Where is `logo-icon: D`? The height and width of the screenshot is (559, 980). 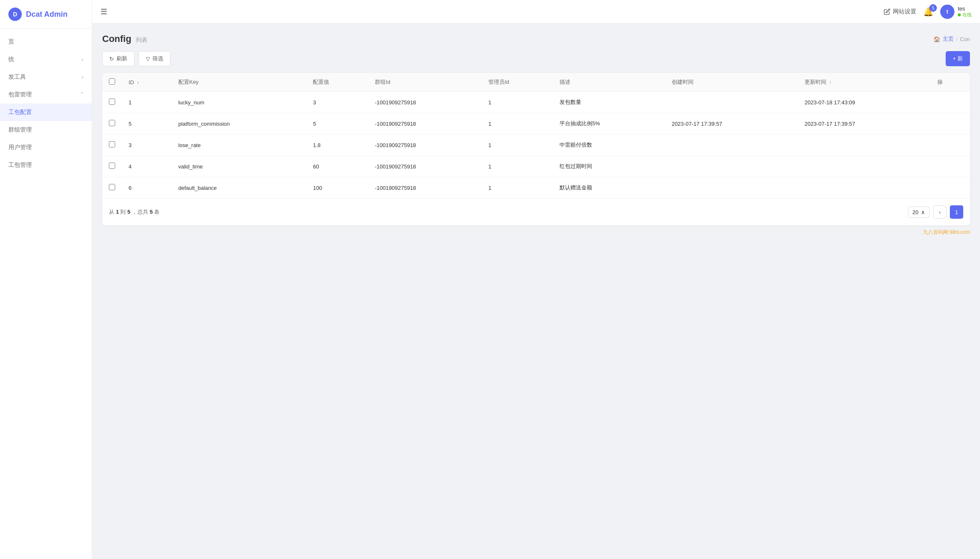
logo-icon: D is located at coordinates (15, 14).